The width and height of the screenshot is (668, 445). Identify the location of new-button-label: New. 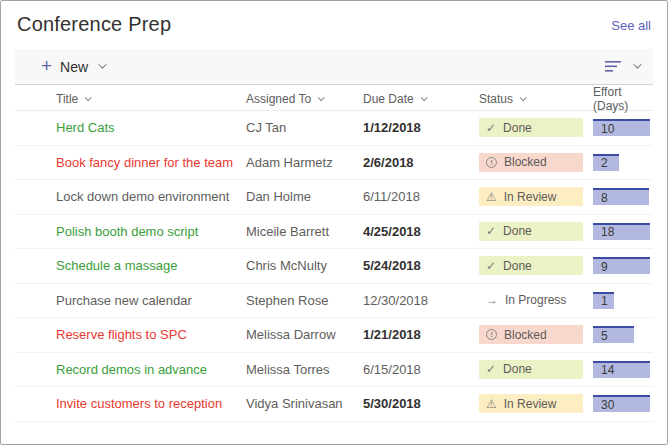
(74, 67).